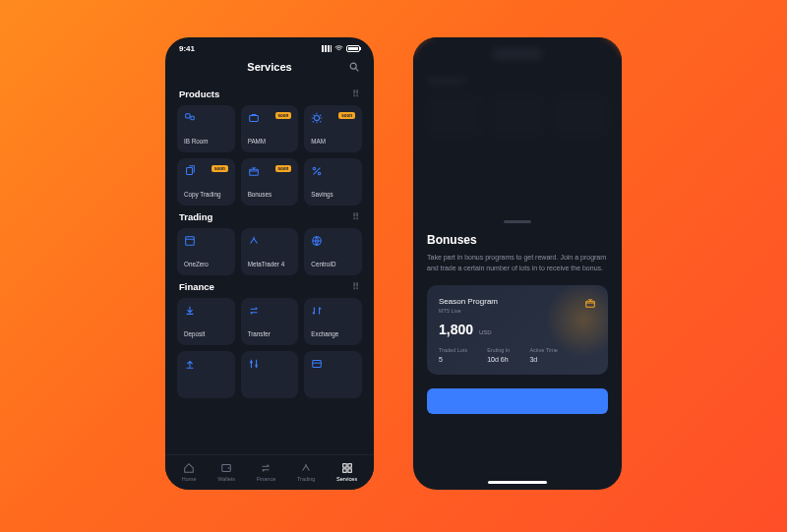 The image size is (787, 532). Describe the element at coordinates (207, 129) in the screenshot. I see `service-tile: IB Room` at that location.